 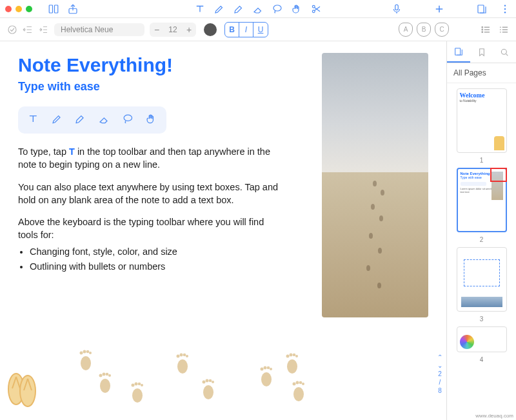 What do you see at coordinates (43, 30) in the screenshot?
I see `indent-icon` at bounding box center [43, 30].